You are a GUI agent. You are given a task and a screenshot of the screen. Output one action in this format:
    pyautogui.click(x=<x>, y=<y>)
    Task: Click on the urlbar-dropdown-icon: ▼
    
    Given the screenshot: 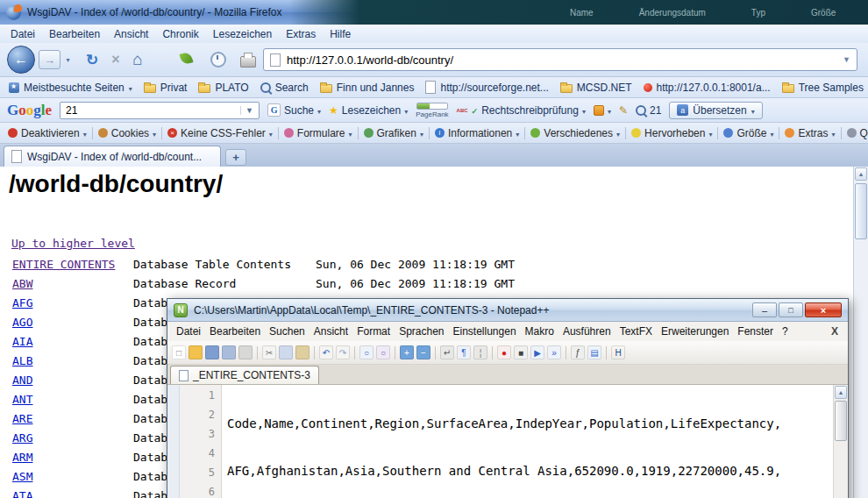 What is the action you would take?
    pyautogui.click(x=847, y=60)
    